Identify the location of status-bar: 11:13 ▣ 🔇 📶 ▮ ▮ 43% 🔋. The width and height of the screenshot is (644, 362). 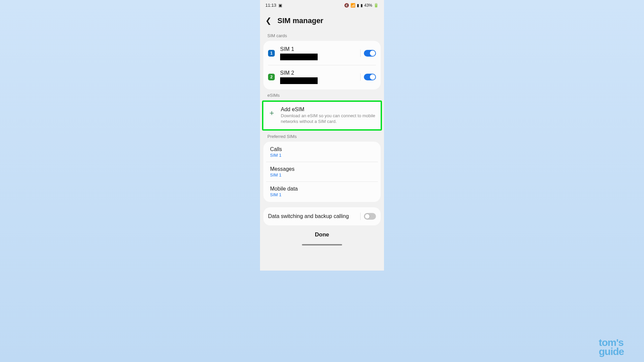
(322, 5).